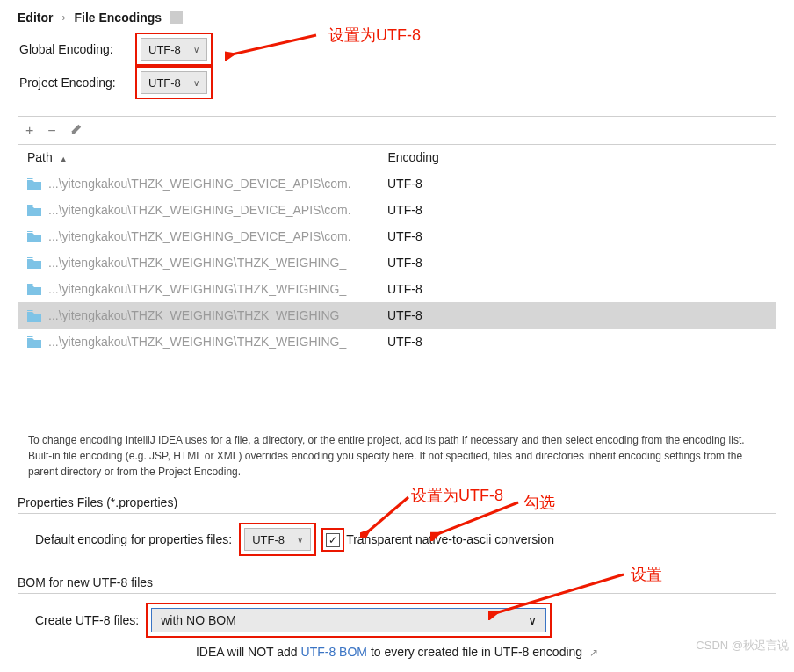 Image resolution: width=794 pixels, height=672 pixels. Describe the element at coordinates (77, 130) in the screenshot. I see `edit-button` at that location.